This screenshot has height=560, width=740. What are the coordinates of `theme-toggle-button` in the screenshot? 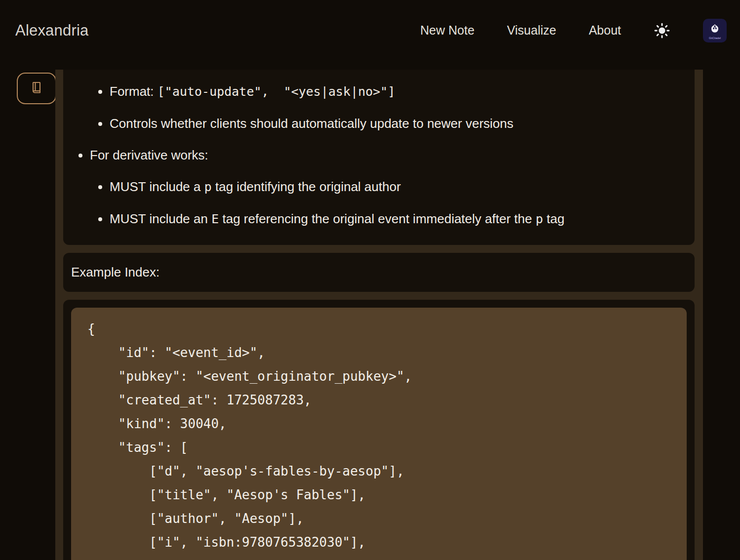 It's located at (662, 31).